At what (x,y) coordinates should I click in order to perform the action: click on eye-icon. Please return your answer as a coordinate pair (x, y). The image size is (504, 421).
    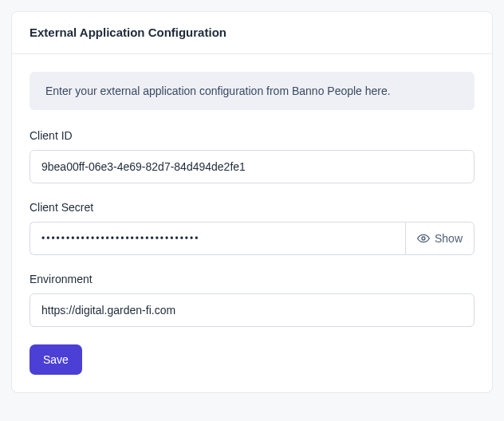
    Looking at the image, I should click on (423, 238).